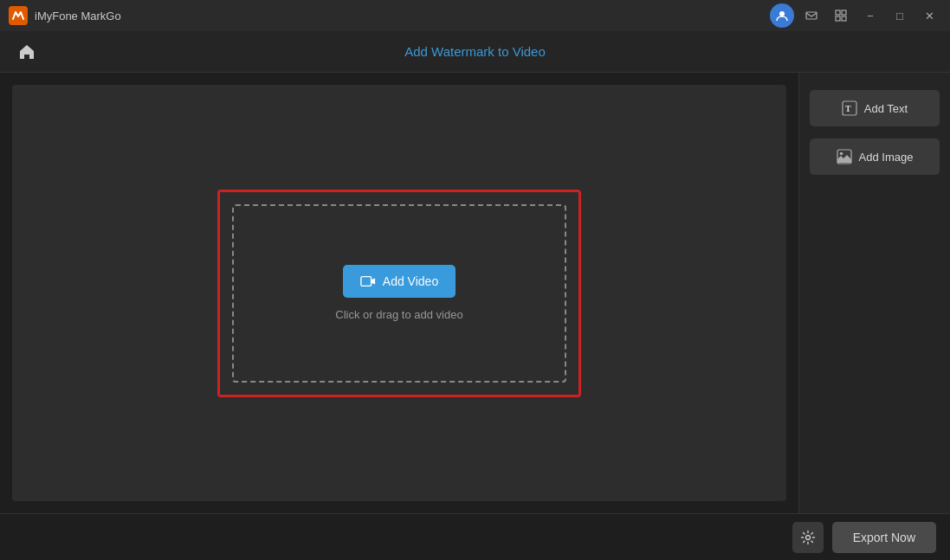 Image resolution: width=950 pixels, height=560 pixels. I want to click on page-title: Add Watermark to Video, so click(475, 52).